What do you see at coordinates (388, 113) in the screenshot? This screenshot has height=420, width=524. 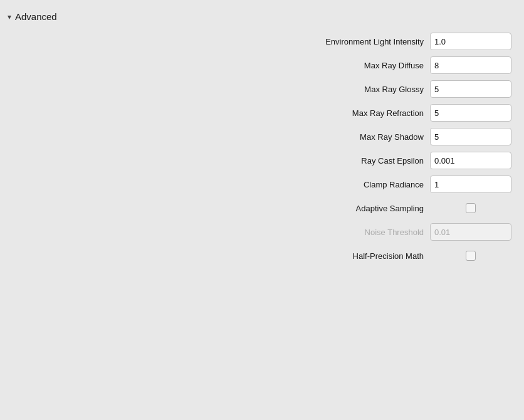 I see `max-ray-refraction-label: Max Ray Refraction` at bounding box center [388, 113].